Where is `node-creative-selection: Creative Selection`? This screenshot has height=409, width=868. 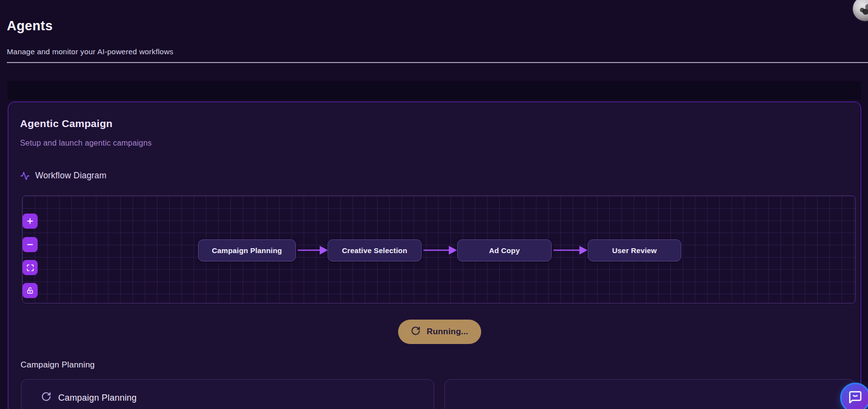
node-creative-selection: Creative Selection is located at coordinates (375, 250).